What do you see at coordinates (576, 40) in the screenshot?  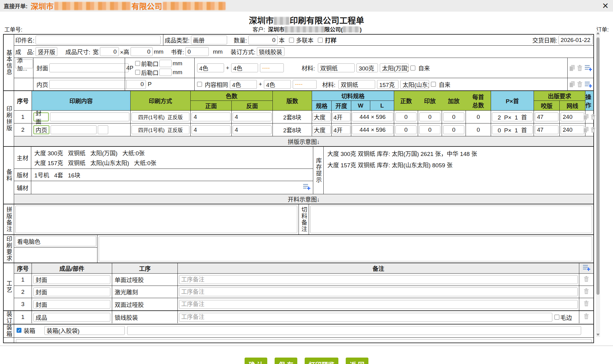 I see `delivery-date-input` at bounding box center [576, 40].